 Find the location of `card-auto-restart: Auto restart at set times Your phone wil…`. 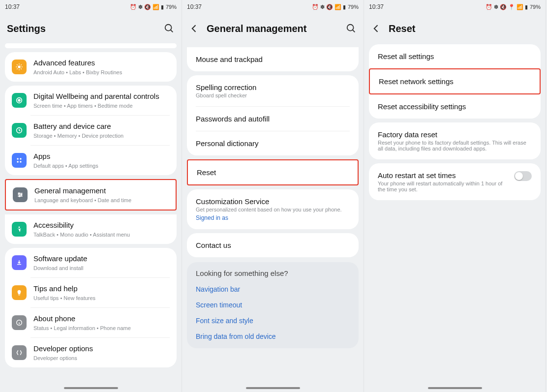

card-auto-restart: Auto restart at set times Your phone wil… is located at coordinates (455, 182).